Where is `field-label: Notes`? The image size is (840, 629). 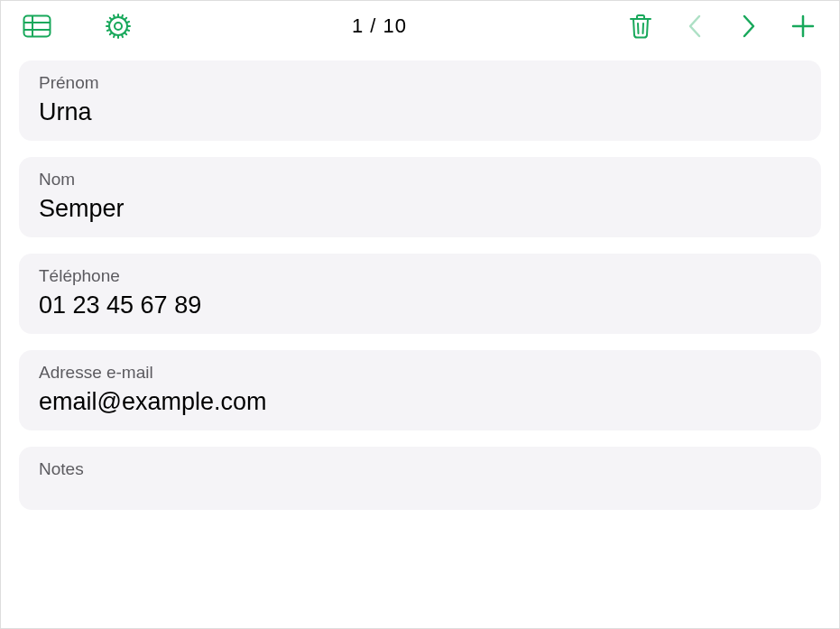
field-label: Notes is located at coordinates (420, 469).